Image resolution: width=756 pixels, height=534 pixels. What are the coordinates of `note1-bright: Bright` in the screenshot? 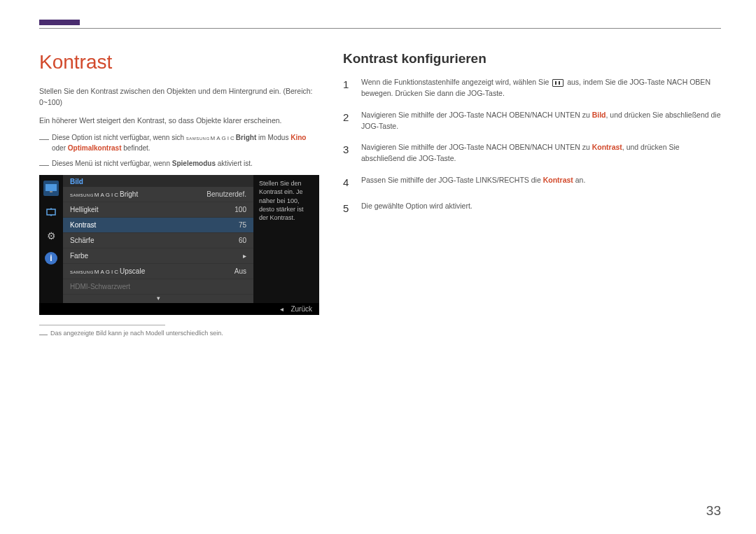 It's located at (246, 137).